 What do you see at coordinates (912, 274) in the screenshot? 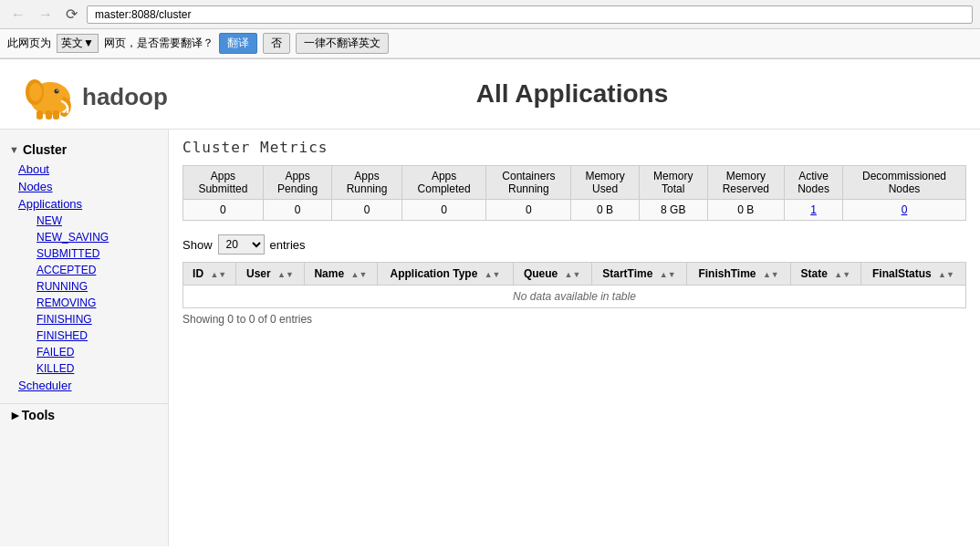
I see `col-final-status: FinalStatus ▲▼` at bounding box center [912, 274].